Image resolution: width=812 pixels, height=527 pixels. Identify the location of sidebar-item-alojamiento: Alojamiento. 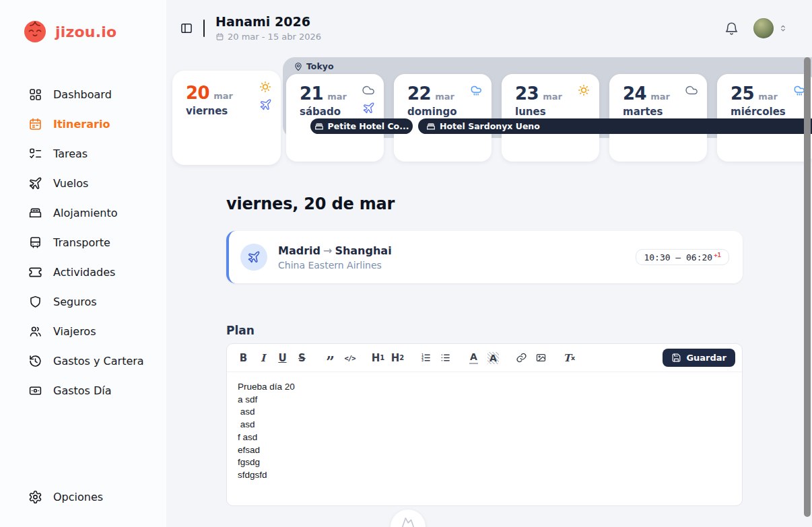
(83, 213).